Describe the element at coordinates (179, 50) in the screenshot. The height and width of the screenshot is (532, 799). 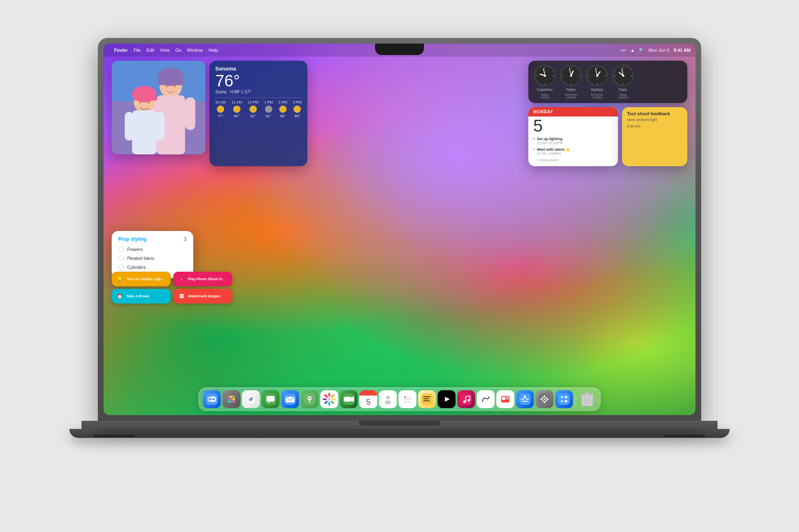
I see `go-menu: Go` at that location.